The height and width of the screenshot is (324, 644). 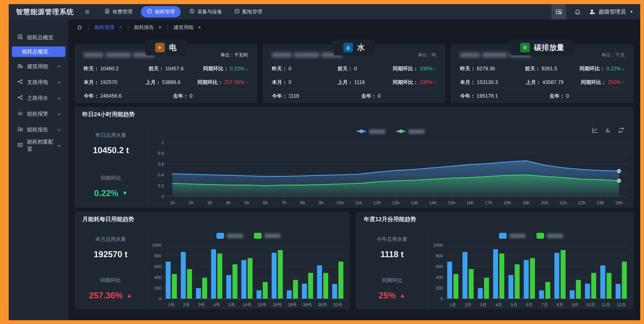 I want to click on stat-kv-value: 250%, so click(x=614, y=82).